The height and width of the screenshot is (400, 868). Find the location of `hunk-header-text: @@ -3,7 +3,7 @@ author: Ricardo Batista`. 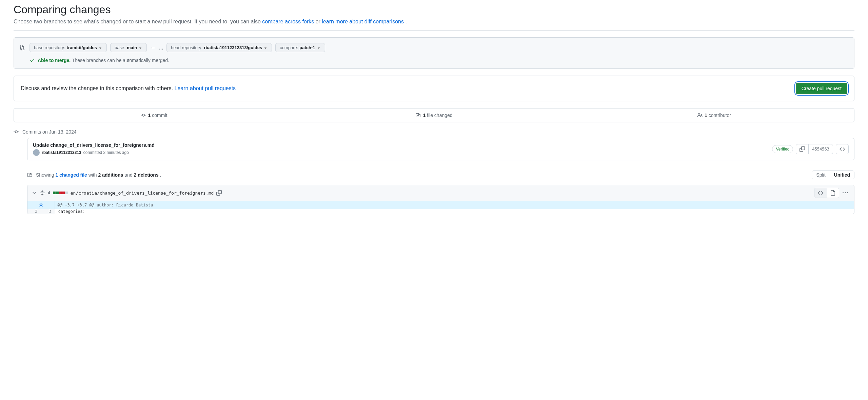

hunk-header-text: @@ -3,7 +3,7 @@ author: Ricardo Batista is located at coordinates (454, 205).